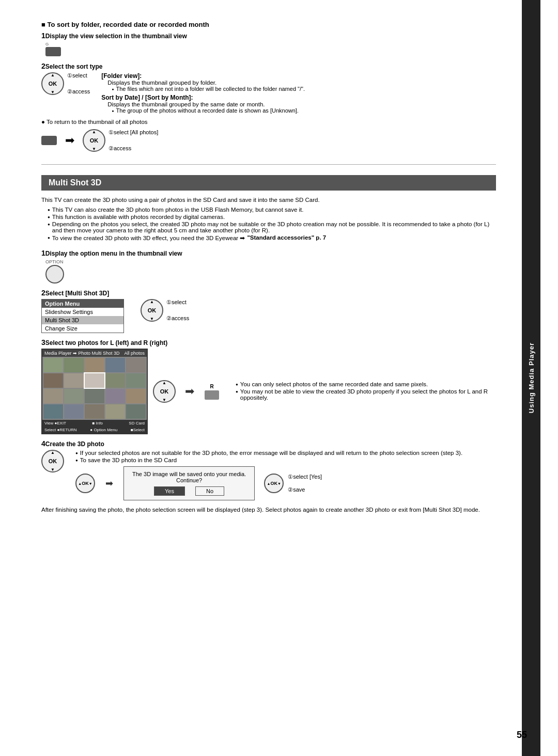 The height and width of the screenshot is (756, 558). Describe the element at coordinates (269, 266) in the screenshot. I see `step1-multishot: 1Display the option menu in the thumbnai…` at that location.